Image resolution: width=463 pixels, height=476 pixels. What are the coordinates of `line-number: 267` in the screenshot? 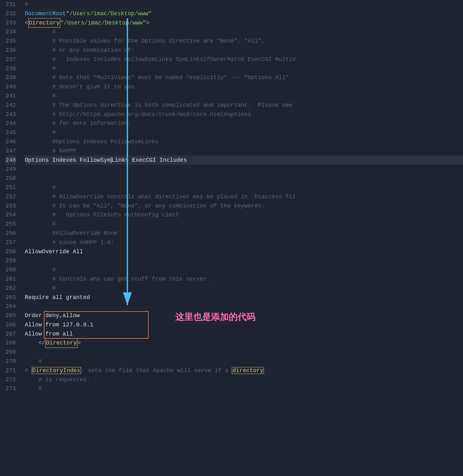 It's located at (10, 334).